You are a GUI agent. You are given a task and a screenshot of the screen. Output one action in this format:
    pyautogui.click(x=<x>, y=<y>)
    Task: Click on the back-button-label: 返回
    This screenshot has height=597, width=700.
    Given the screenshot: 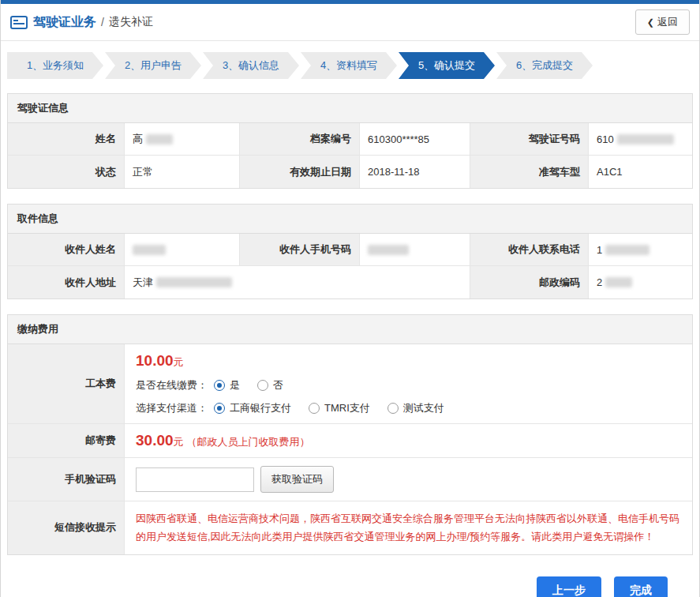 What is the action you would take?
    pyautogui.click(x=668, y=22)
    